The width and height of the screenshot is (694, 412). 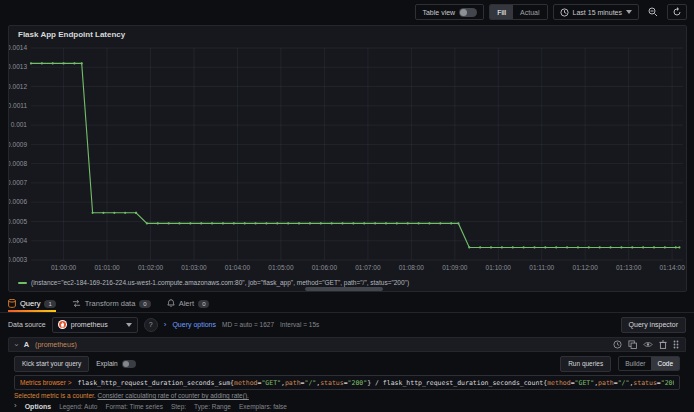 What do you see at coordinates (30, 304) in the screenshot?
I see `tab-query-label: Query` at bounding box center [30, 304].